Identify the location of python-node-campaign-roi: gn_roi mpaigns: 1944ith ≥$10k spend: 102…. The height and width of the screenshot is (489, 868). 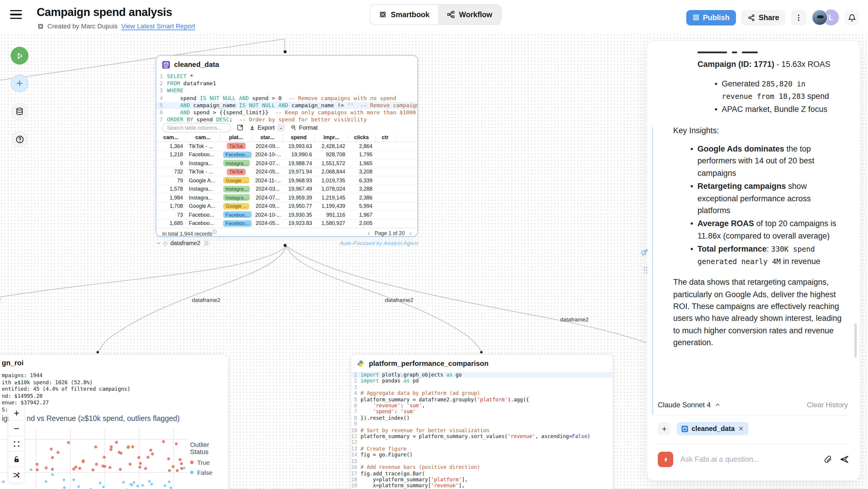
(114, 421).